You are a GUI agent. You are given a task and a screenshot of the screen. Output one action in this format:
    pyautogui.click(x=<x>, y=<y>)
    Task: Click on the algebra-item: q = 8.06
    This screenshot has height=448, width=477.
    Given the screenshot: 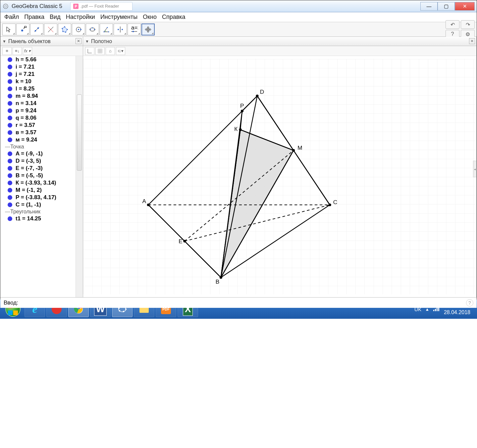 What is the action you would take?
    pyautogui.click(x=38, y=118)
    